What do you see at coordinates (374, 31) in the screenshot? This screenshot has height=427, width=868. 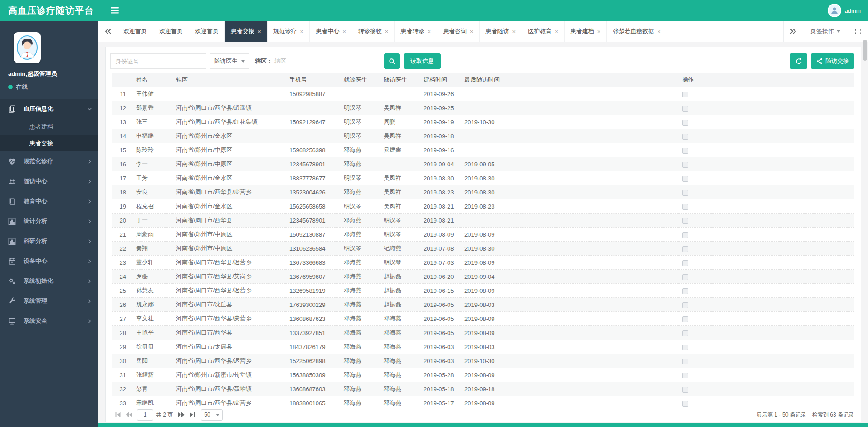 I see `tab: 转诊接收×` at bounding box center [374, 31].